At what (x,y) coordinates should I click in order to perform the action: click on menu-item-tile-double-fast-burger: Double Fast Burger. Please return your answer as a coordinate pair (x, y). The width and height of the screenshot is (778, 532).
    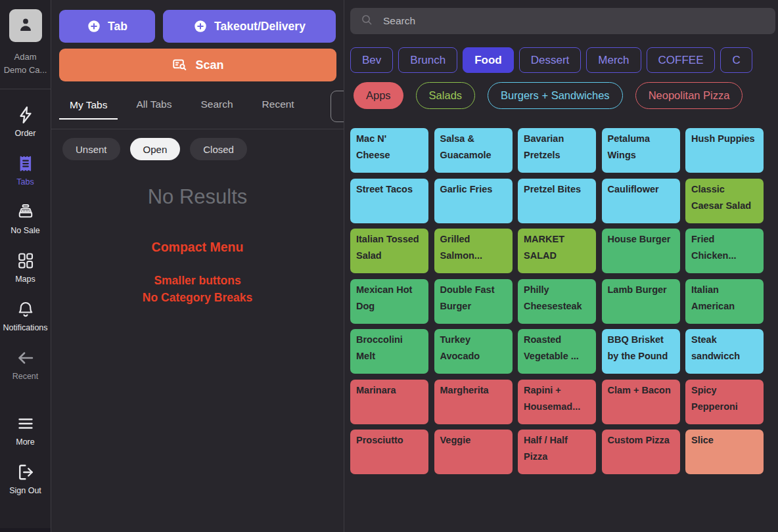
    Looking at the image, I should click on (473, 301).